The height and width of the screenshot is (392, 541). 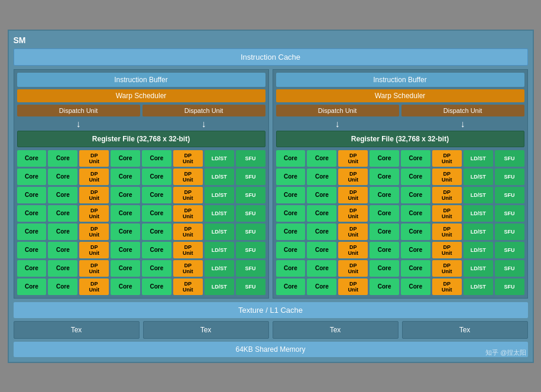 I want to click on right-dispatch-unit-1: Dispatch Unit, so click(x=338, y=111).